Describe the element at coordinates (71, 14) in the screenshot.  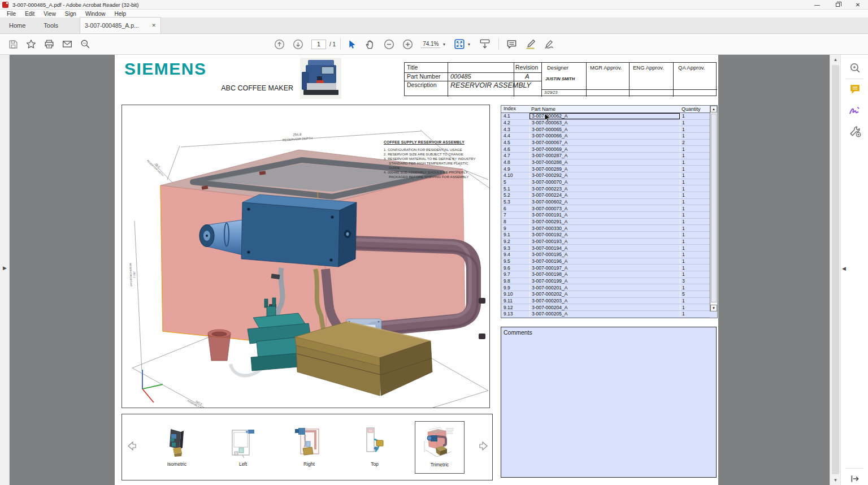
I see `menu-sign: Sign` at that location.